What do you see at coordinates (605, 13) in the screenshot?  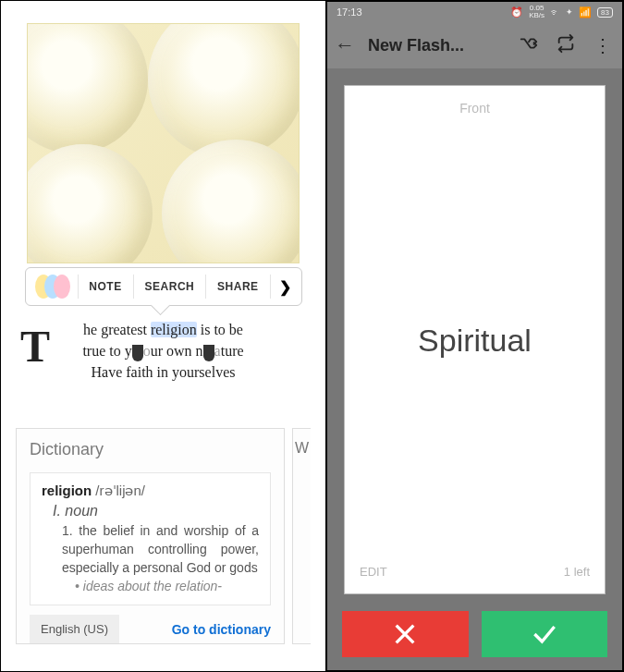 I see `battery-icon: 83` at bounding box center [605, 13].